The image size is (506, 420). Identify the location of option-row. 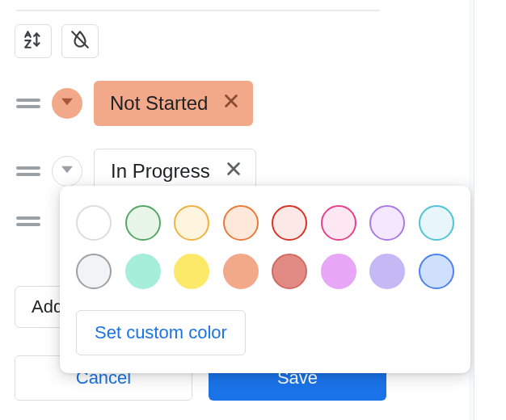
(28, 221).